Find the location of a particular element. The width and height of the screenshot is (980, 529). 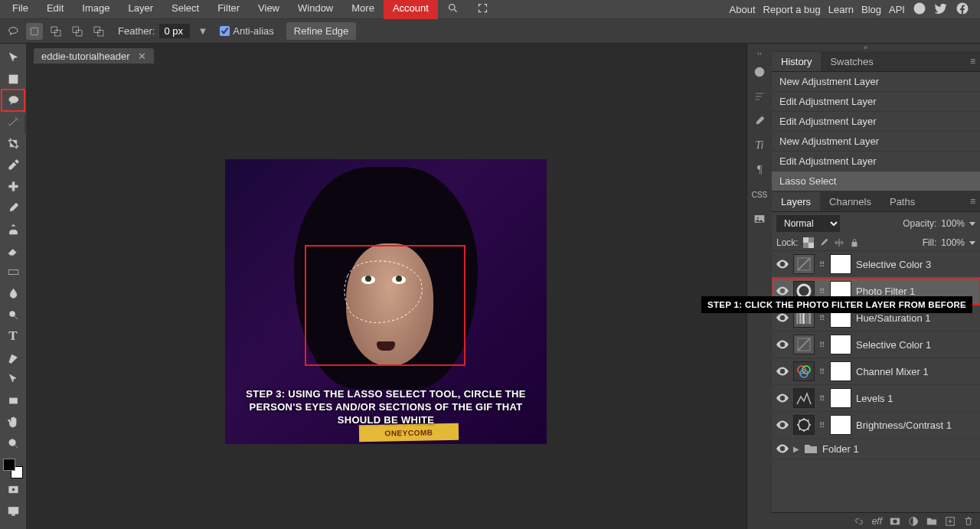

search-icon is located at coordinates (453, 9).